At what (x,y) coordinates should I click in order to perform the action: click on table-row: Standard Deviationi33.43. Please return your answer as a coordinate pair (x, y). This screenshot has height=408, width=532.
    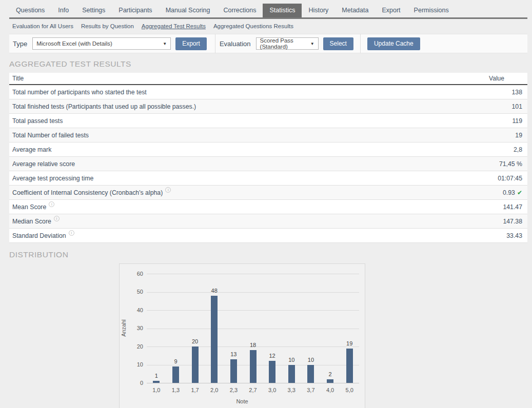
    Looking at the image, I should click on (268, 236).